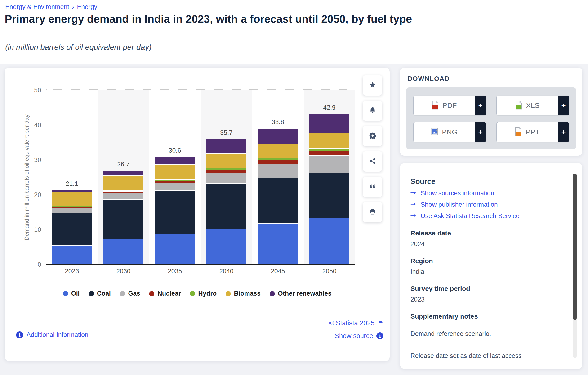  I want to click on bar-segment-nuclear-2035, so click(175, 182).